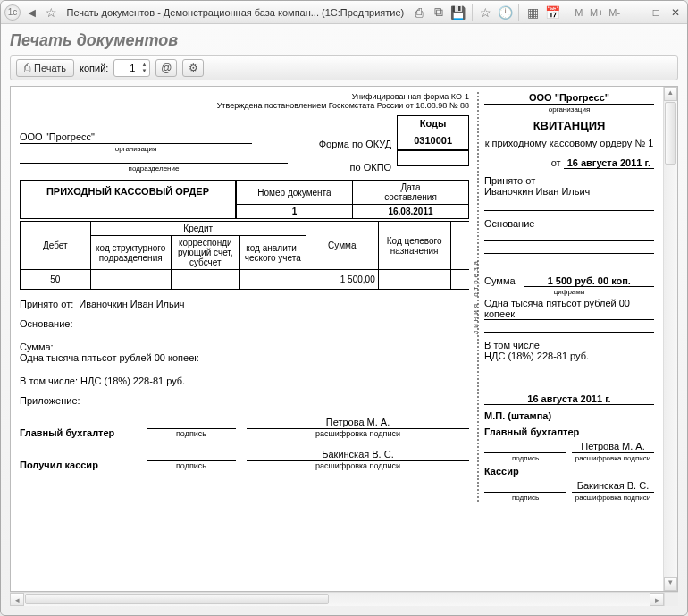  I want to click on at-button: @, so click(166, 68).